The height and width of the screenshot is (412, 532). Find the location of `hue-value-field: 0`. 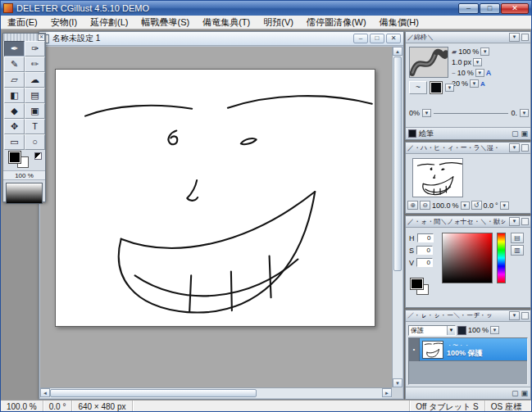

hue-value-field: 0 is located at coordinates (425, 238).